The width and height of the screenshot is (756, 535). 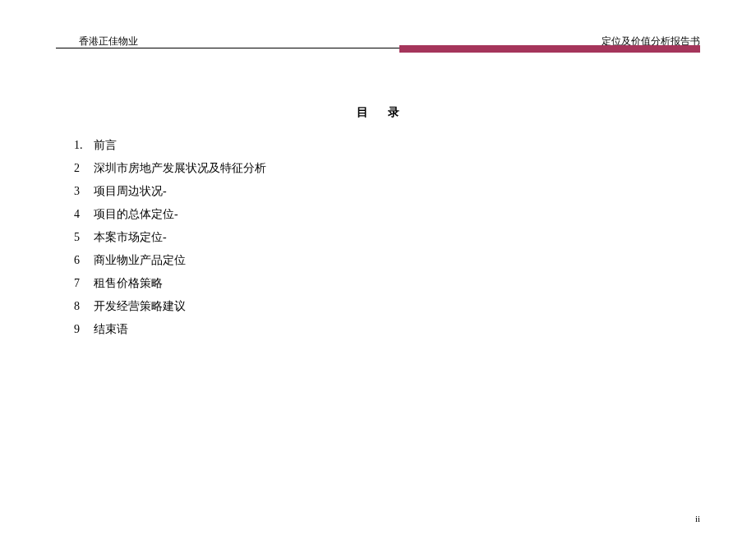 What do you see at coordinates (362, 113) in the screenshot?
I see `title-char-1: 目` at bounding box center [362, 113].